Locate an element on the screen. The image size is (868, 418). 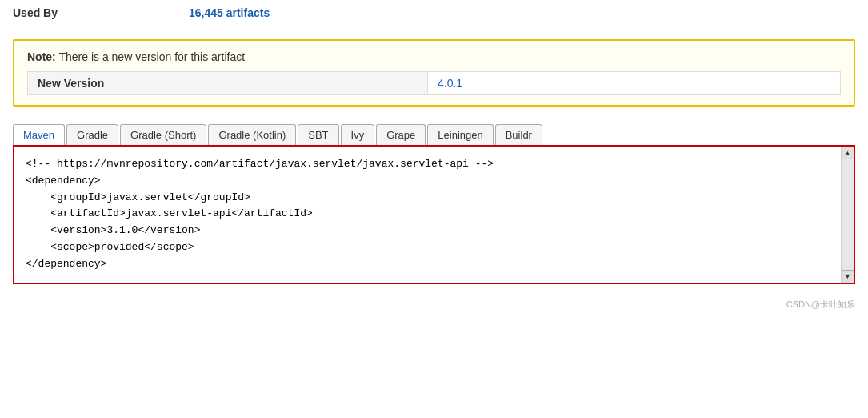
new-version-value: 4.0.1 is located at coordinates (450, 83).